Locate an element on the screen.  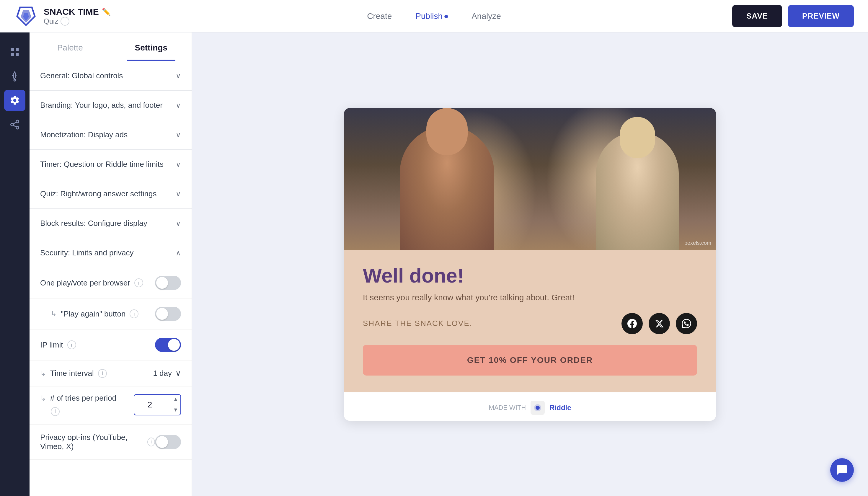
project-info: SNACK TIME ✏️ Quiz i is located at coordinates (77, 16).